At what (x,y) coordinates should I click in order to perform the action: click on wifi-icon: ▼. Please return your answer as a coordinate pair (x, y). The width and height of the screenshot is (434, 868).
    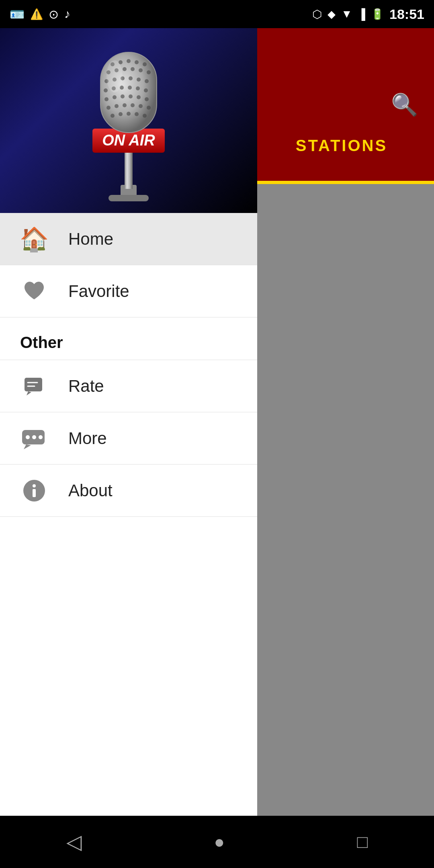
    Looking at the image, I should click on (347, 14).